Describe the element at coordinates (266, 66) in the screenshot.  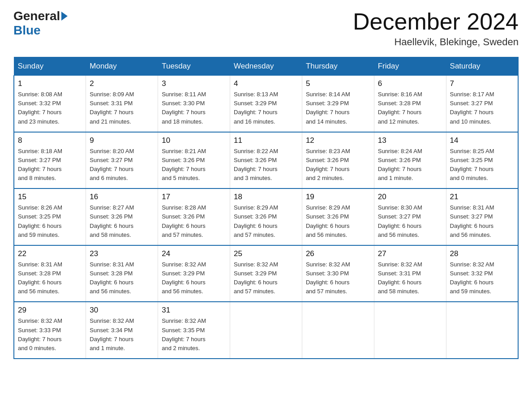
I see `calendar-header-row: SundayMondayTuesdayWednesdayThursdayFrid…` at that location.